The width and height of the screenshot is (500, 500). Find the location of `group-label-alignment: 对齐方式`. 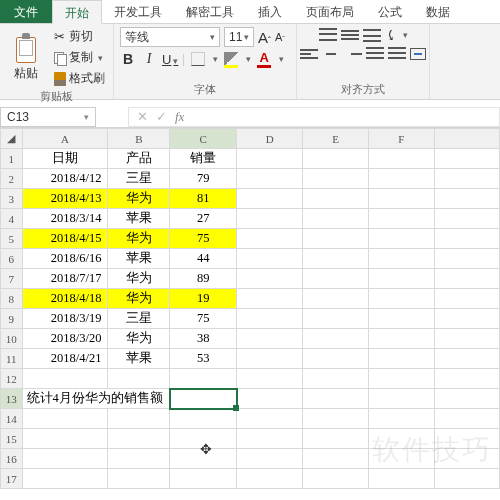

group-label-alignment: 对齐方式 is located at coordinates (363, 90).